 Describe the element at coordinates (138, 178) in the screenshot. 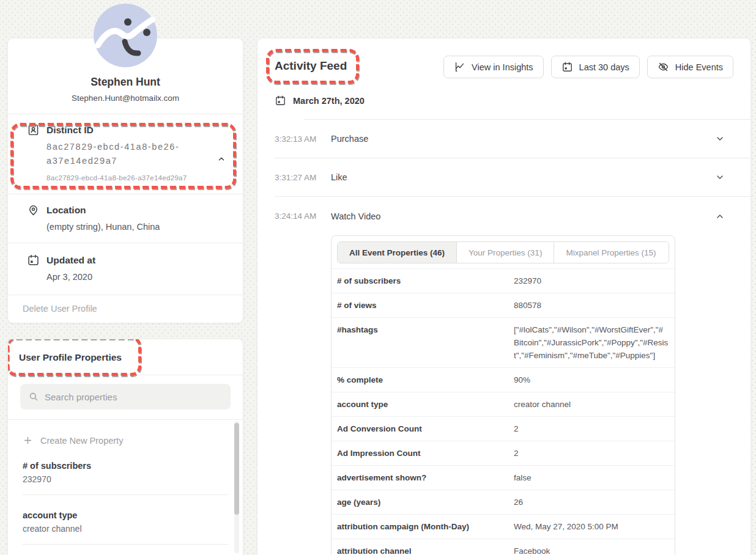

I see `distinct-id-secondary: 8ac27829-ebcd-41a8-be26-a37e14ed29a7` at that location.